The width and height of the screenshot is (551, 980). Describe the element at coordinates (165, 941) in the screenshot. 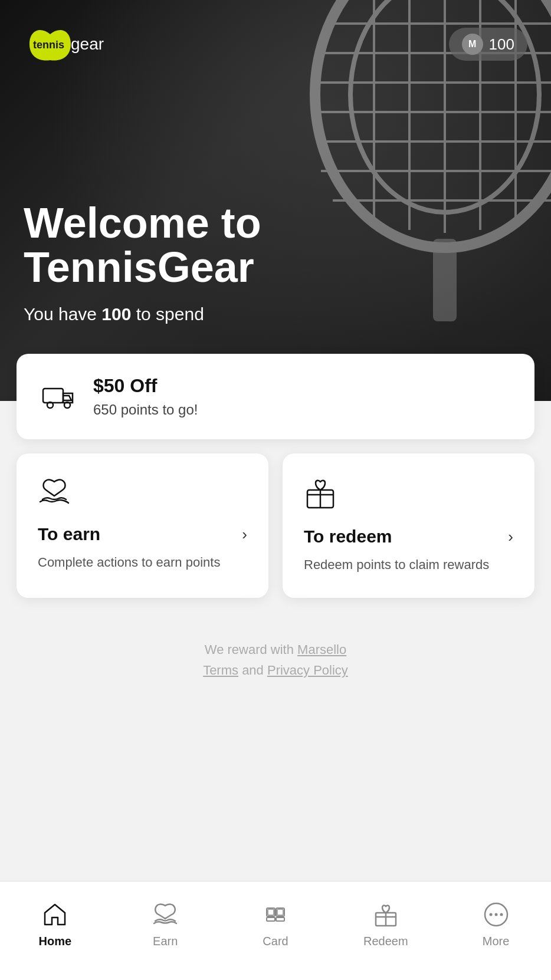

I see `nav-earn-label: Earn` at that location.